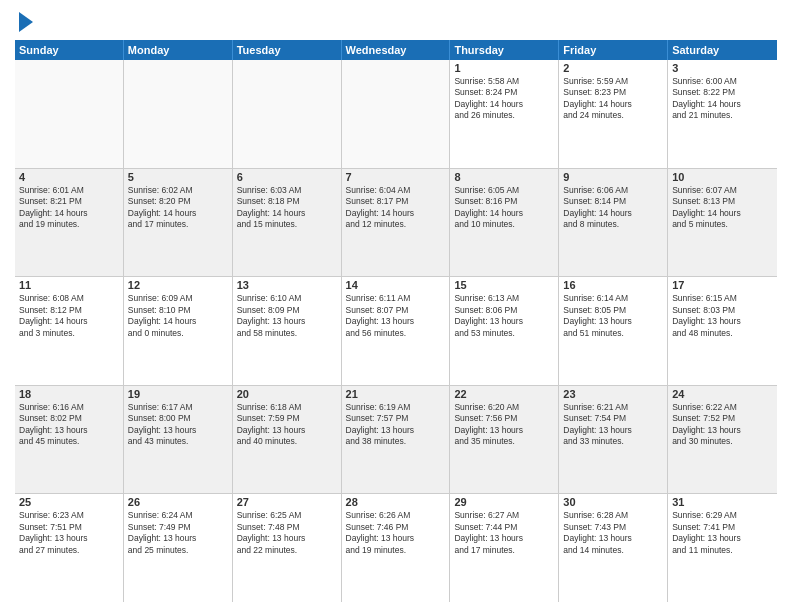 This screenshot has width=792, height=612. I want to click on day-number: 19, so click(178, 394).